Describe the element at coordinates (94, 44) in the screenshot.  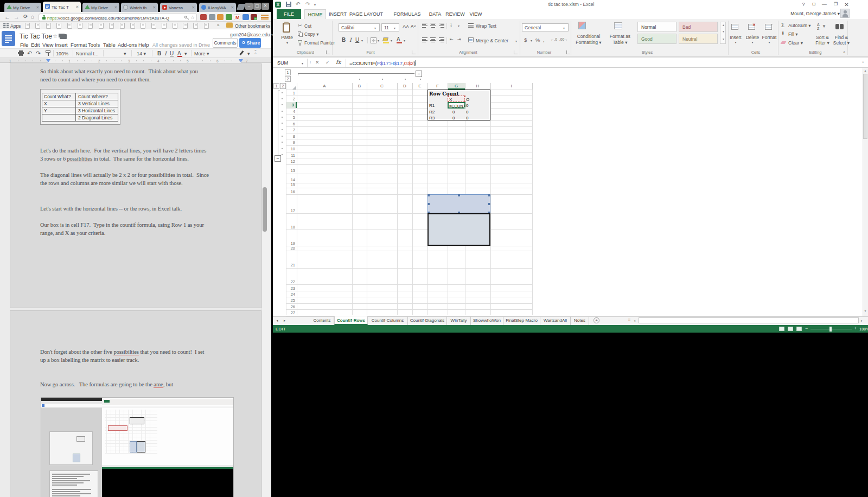
I see `docs-menu-tools: Tools` at that location.